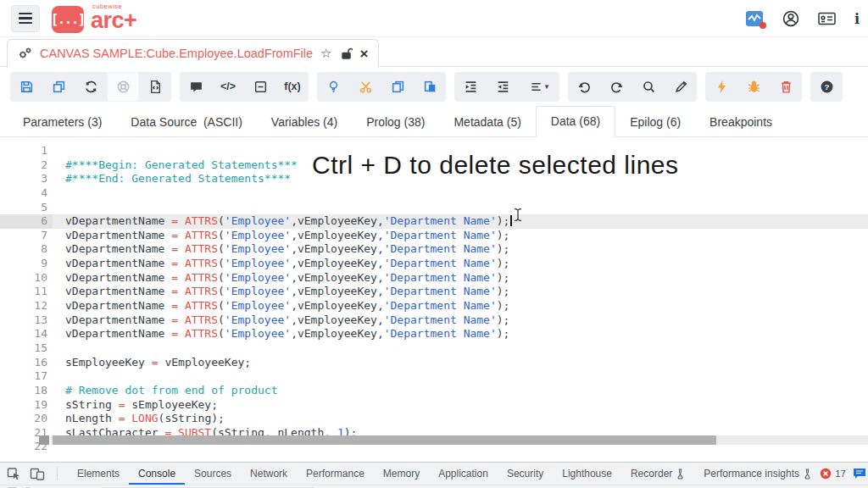 Image resolution: width=868 pixels, height=488 pixels. Describe the element at coordinates (434, 376) in the screenshot. I see `code-line: 17` at that location.